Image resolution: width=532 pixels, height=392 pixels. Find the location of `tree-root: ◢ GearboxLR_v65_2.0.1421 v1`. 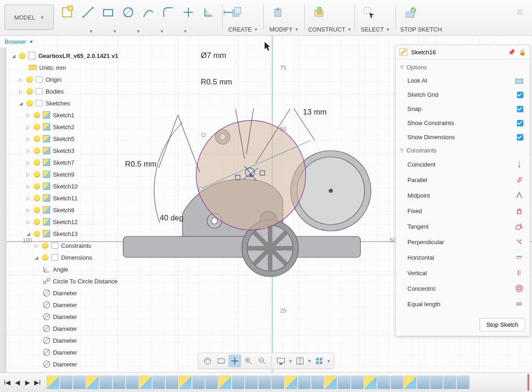

tree-root: ◢ GearboxLR_v65_2.0.1421 v1 is located at coordinates (68, 56).